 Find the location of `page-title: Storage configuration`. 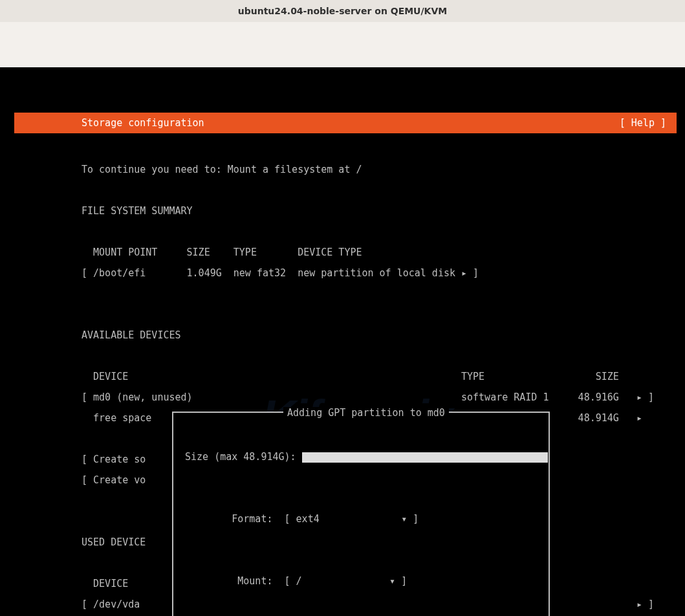

page-title: Storage configuration is located at coordinates (143, 123).